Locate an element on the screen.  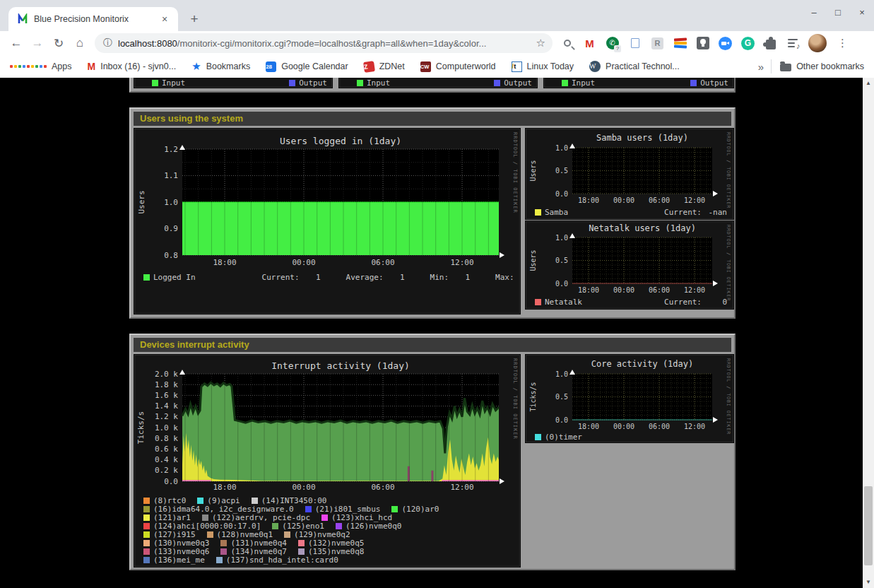
calendar-icon: 28 is located at coordinates (271, 66).